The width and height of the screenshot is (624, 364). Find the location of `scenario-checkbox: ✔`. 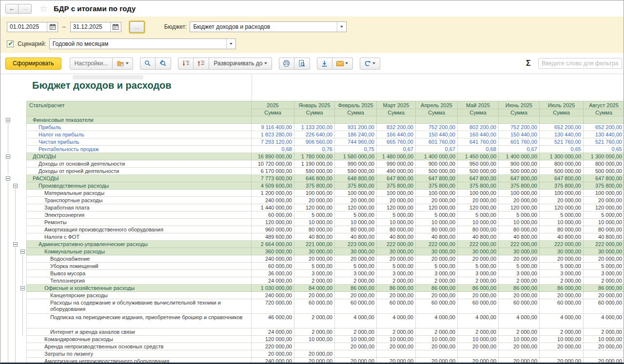

scenario-checkbox: ✔ is located at coordinates (10, 44).